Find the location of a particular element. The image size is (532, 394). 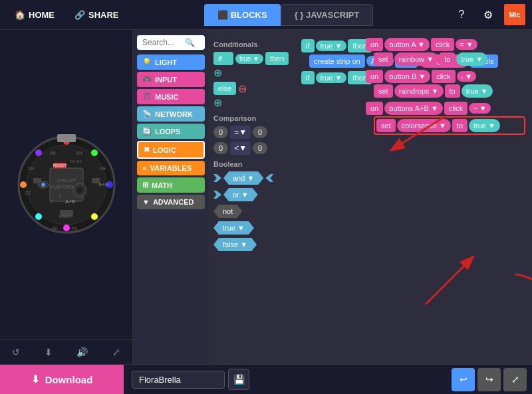

tab-blocks: ⬛ BLOCKS is located at coordinates (242, 15).